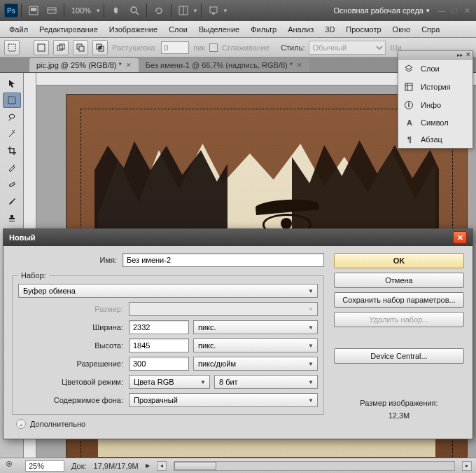 This screenshot has height=473, width=476. Describe the element at coordinates (134, 11) in the screenshot. I see `zoom-tool-icon` at that location.